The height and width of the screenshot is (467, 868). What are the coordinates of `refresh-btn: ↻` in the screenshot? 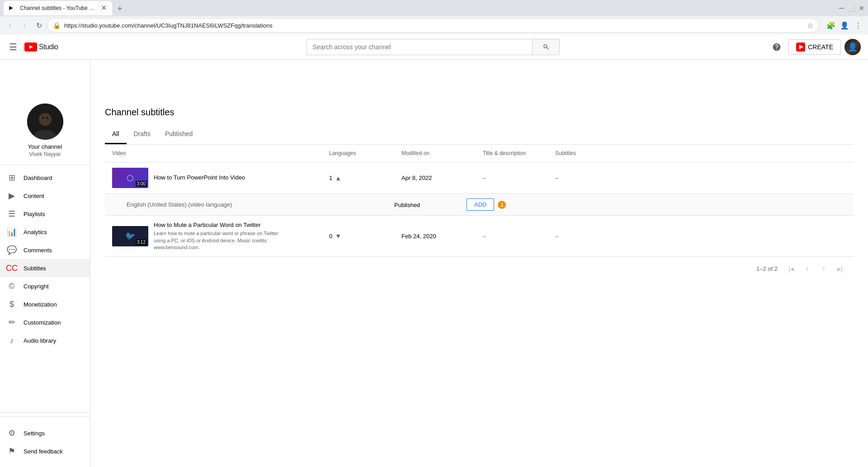 It's located at (39, 25).